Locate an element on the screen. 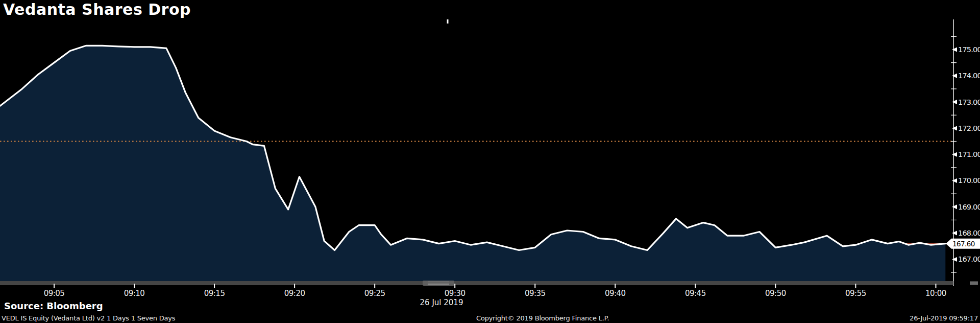 The width and height of the screenshot is (980, 323). x-tick-label: 09:30 is located at coordinates (455, 293).